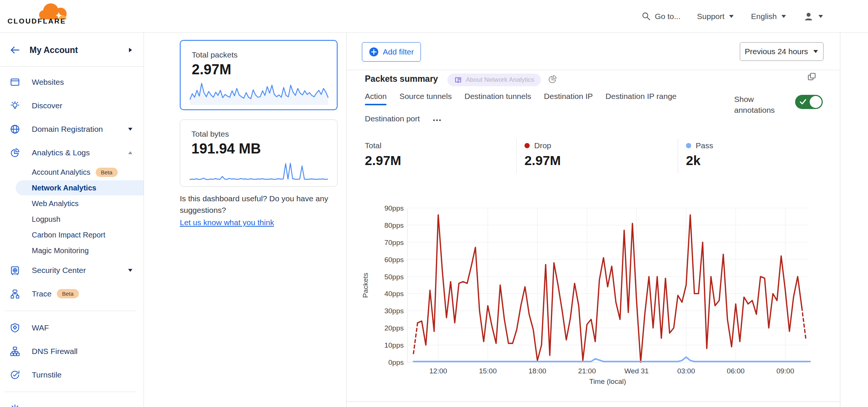 The height and width of the screenshot is (407, 868). Describe the element at coordinates (593, 402) in the screenshot. I see `panel-bottom-divider` at that location.